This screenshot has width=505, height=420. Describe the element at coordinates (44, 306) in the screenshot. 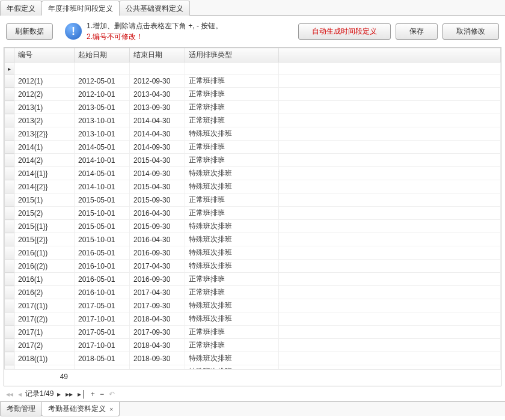

I see `cell-id: 2017((1))` at that location.